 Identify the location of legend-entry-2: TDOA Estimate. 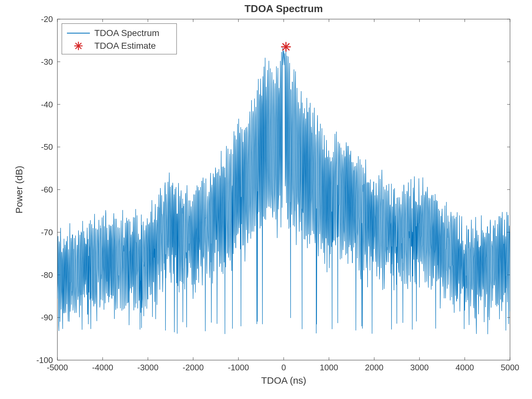
(125, 46).